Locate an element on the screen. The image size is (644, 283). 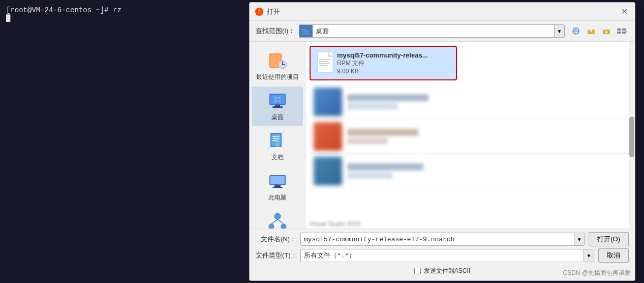
visual-studio-label: Visual Studio 2019 is located at coordinates (335, 224).